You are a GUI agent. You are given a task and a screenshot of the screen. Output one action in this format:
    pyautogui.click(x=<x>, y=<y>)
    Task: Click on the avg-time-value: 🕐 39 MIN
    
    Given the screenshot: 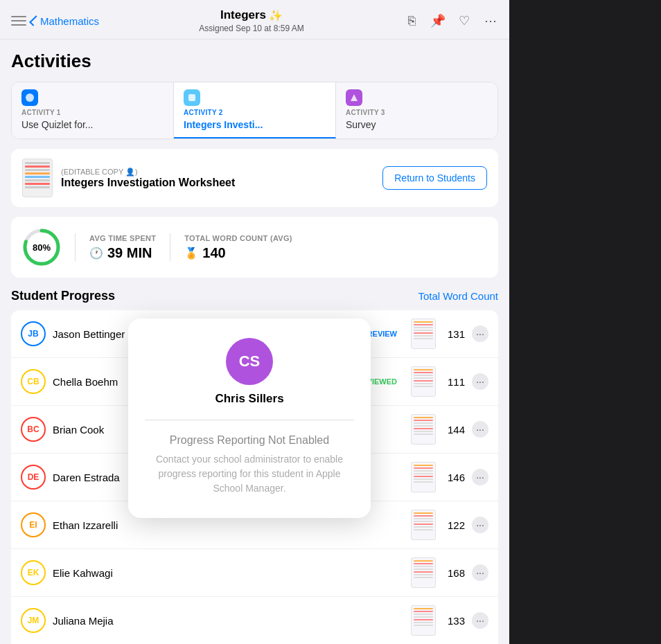 What is the action you would take?
    pyautogui.click(x=123, y=253)
    